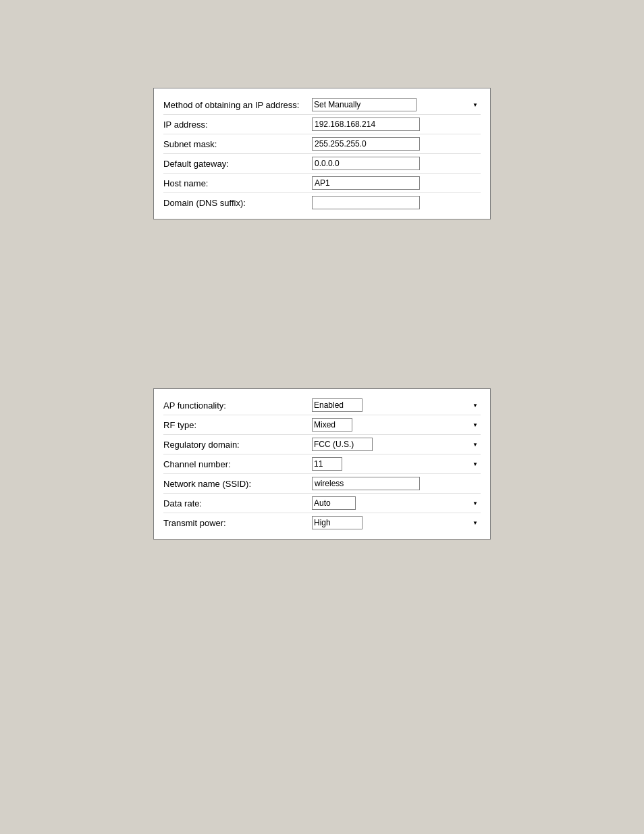  What do you see at coordinates (322, 444) in the screenshot?
I see `regulatory-domain-row: Regulatory domain: FCC (U.S.) ETSI TELEC` at bounding box center [322, 444].